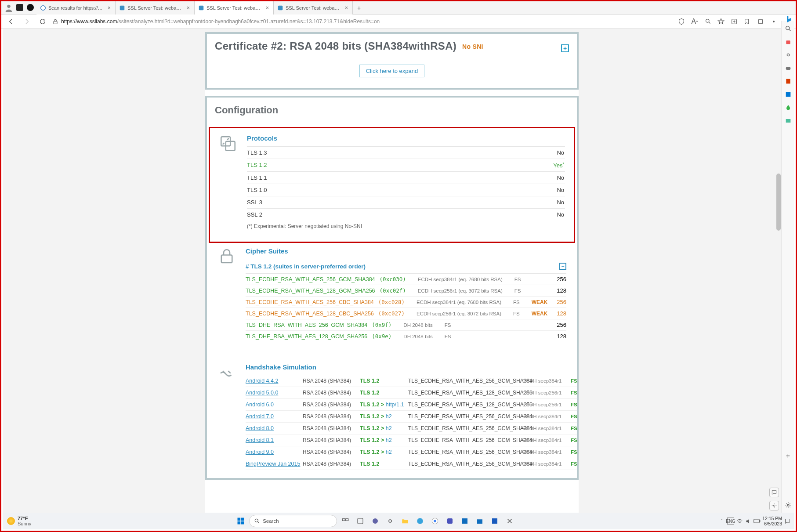 Image resolution: width=797 pixels, height=532 pixels. What do you see at coordinates (313, 8) in the screenshot?
I see `tab-3: SSL Server Test: webappfrontdo… ×` at bounding box center [313, 8].